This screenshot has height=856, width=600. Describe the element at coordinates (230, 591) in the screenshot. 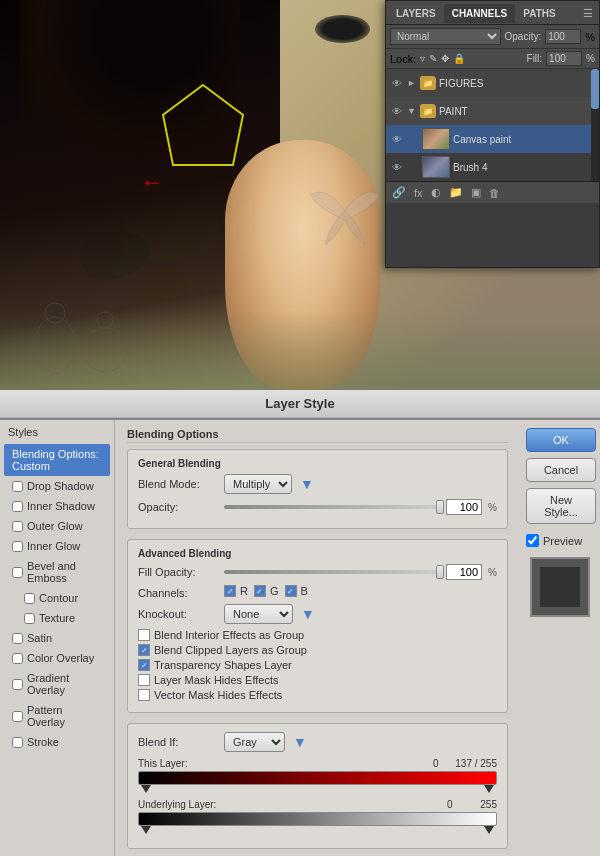

I see `channel-r-checkbox: ✓` at that location.